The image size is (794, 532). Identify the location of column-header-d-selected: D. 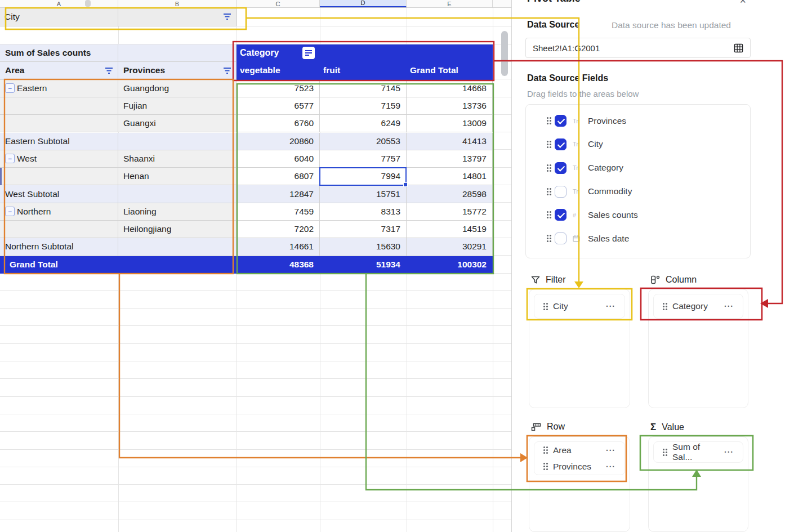
(363, 3).